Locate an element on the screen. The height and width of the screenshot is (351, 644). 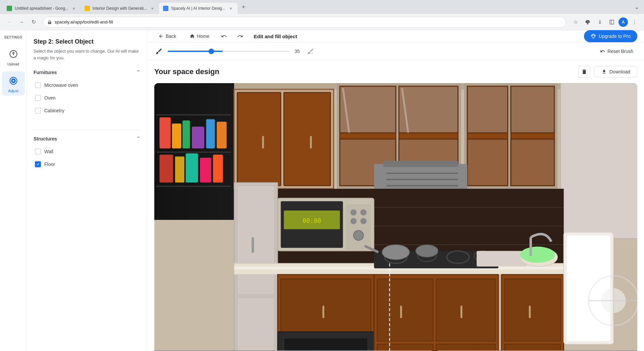
sidebar-item-adjust: Adjust is located at coordinates (13, 83).